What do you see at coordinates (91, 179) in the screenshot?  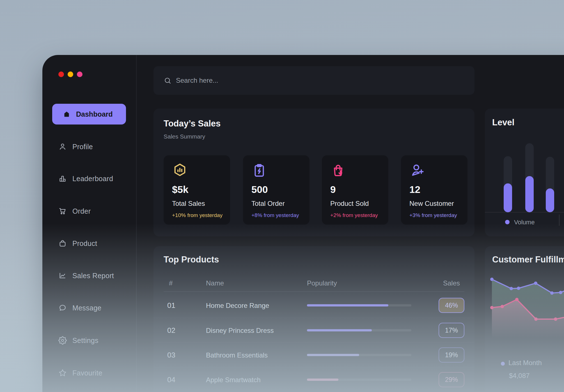 I see `sidebar-item-leaderboard: Leaderboard` at bounding box center [91, 179].